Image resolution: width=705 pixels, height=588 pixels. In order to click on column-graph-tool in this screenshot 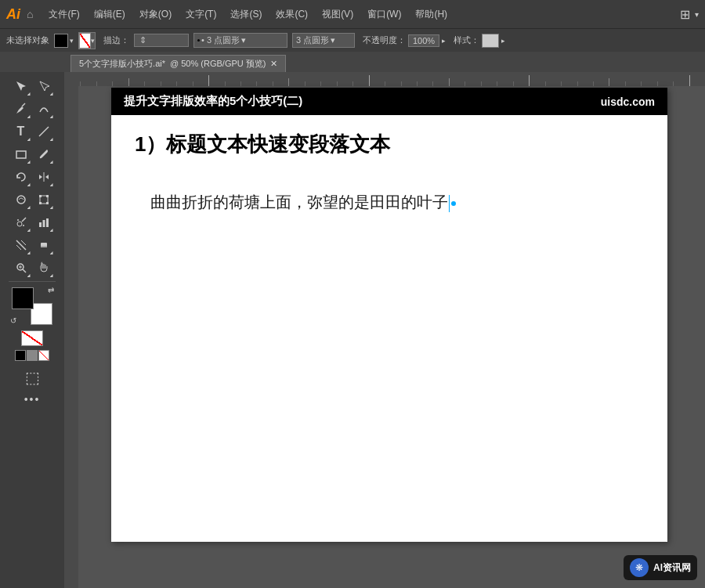, I will do `click(44, 222)`.